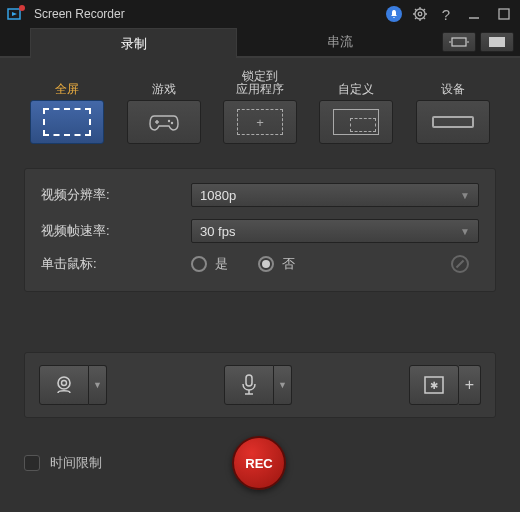  Describe the element at coordinates (497, 42) in the screenshot. I see `display-mode-compact-button` at that location.